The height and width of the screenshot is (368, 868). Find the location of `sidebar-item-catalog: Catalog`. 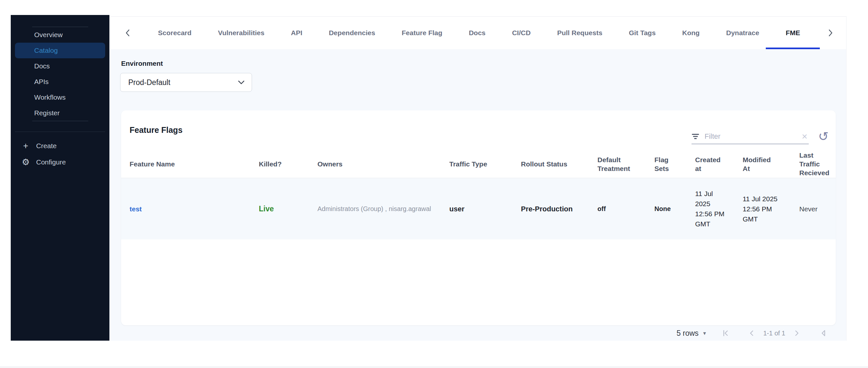

sidebar-item-catalog: Catalog is located at coordinates (60, 51).